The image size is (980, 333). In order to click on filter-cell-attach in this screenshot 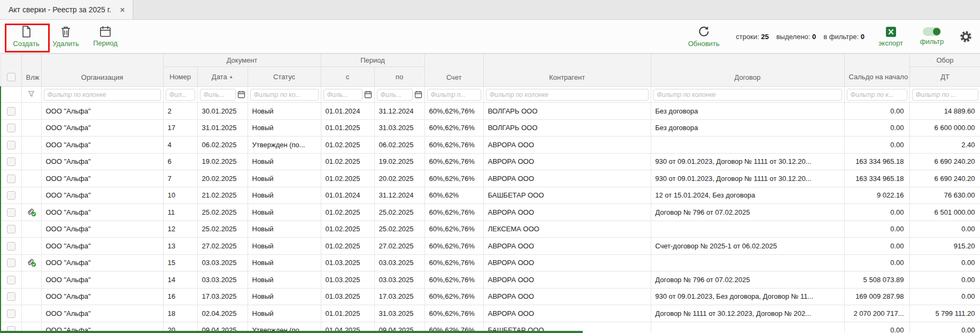, I will do `click(31, 95)`.